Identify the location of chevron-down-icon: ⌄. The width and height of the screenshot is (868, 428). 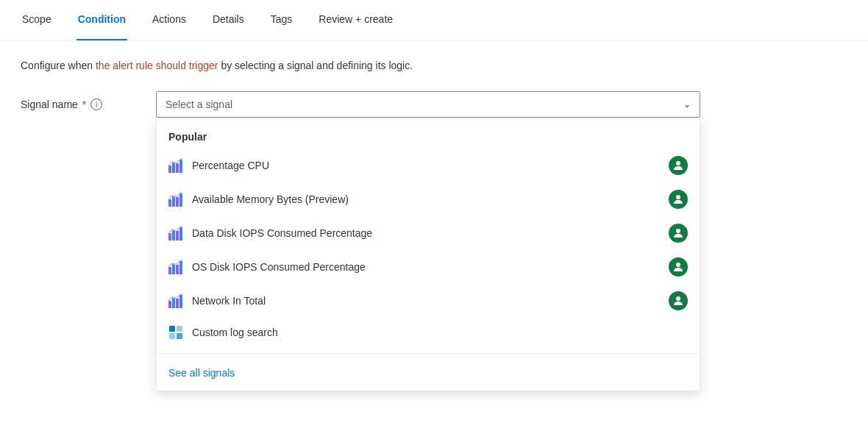
(687, 104).